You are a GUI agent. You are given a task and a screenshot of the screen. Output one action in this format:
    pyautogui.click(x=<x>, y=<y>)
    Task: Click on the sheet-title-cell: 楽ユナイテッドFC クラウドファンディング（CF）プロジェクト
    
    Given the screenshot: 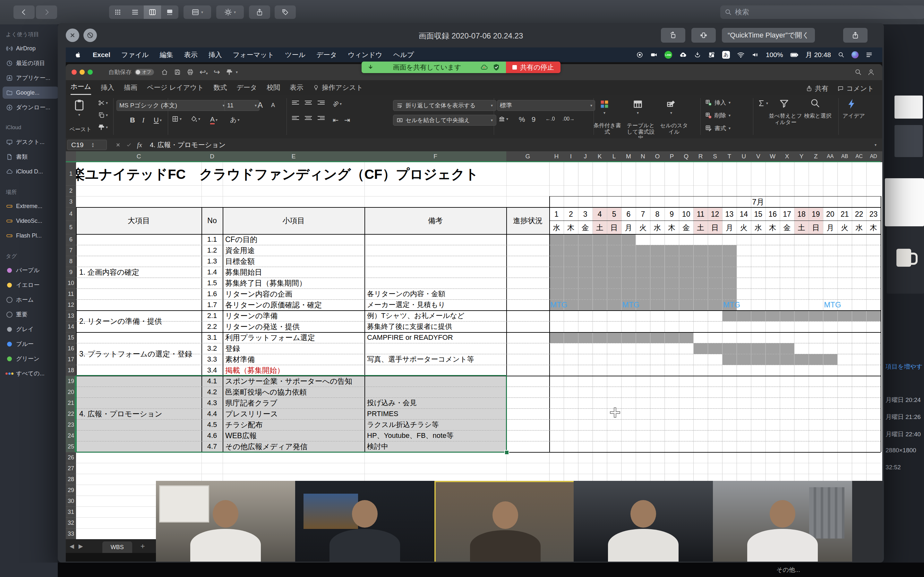 What is the action you would take?
    pyautogui.click(x=445, y=174)
    